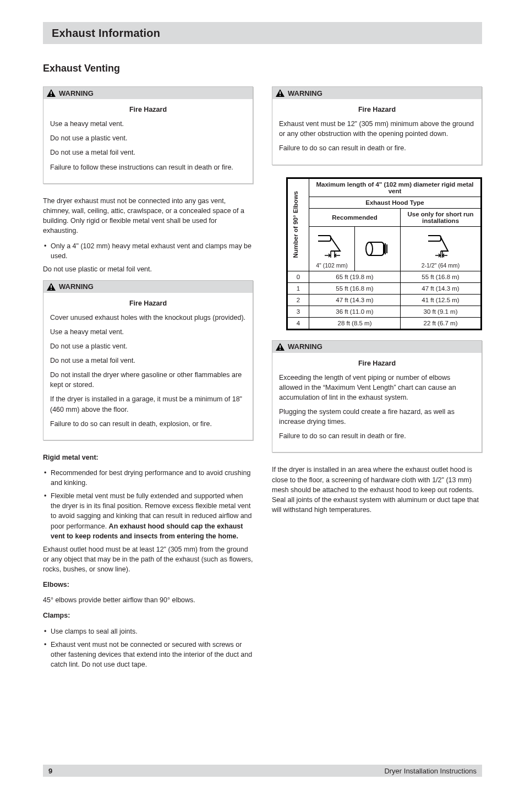 This screenshot has height=812, width=525. What do you see at coordinates (56, 615) in the screenshot?
I see `sub-head: Clamps:` at bounding box center [56, 615].